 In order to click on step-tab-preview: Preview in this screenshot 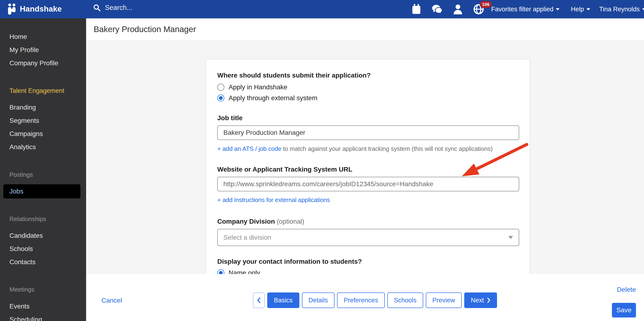, I will do `click(444, 300)`.